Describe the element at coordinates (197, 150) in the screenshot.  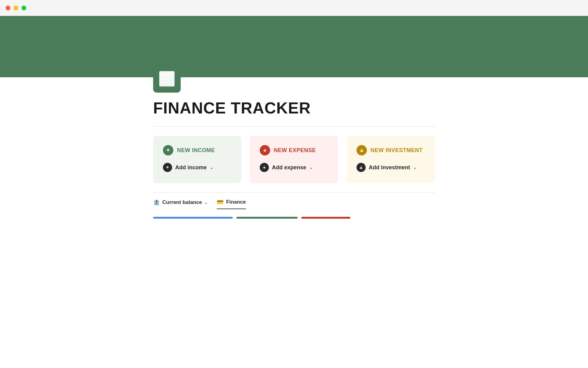
I see `income-card-header: NEW INCOME` at that location.